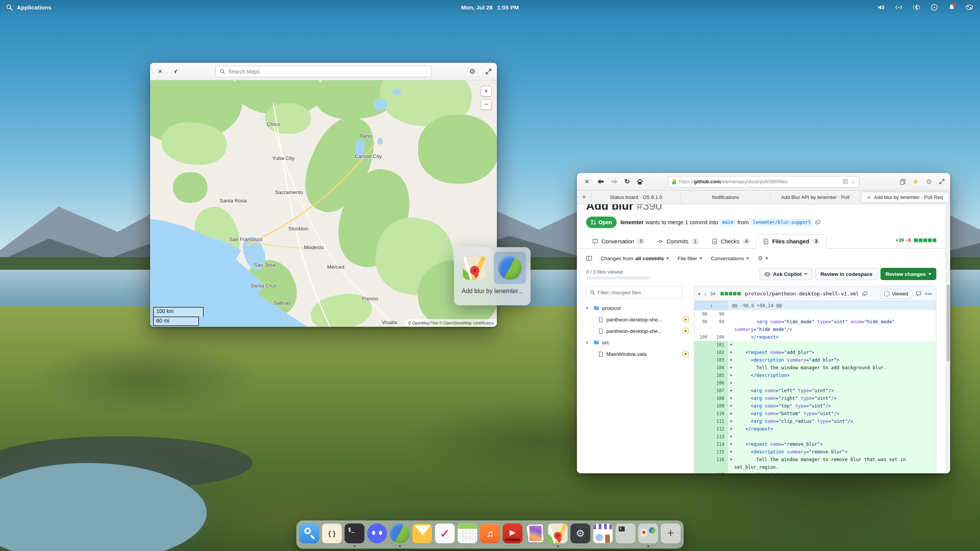 Image resolution: width=980 pixels, height=551 pixels. What do you see at coordinates (948, 339) in the screenshot?
I see `browser-scrollbar` at bounding box center [948, 339].